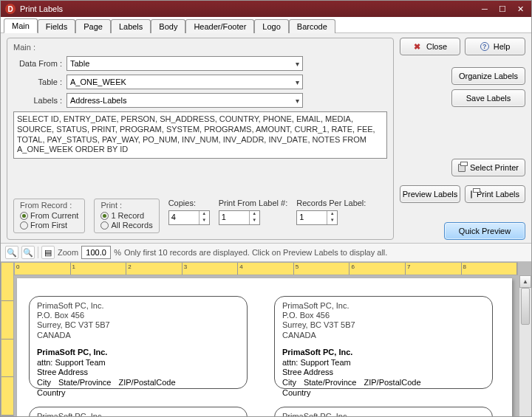 The width and height of the screenshot is (532, 417). Describe the element at coordinates (49, 205) in the screenshot. I see `from-record-title: From Record :` at that location.